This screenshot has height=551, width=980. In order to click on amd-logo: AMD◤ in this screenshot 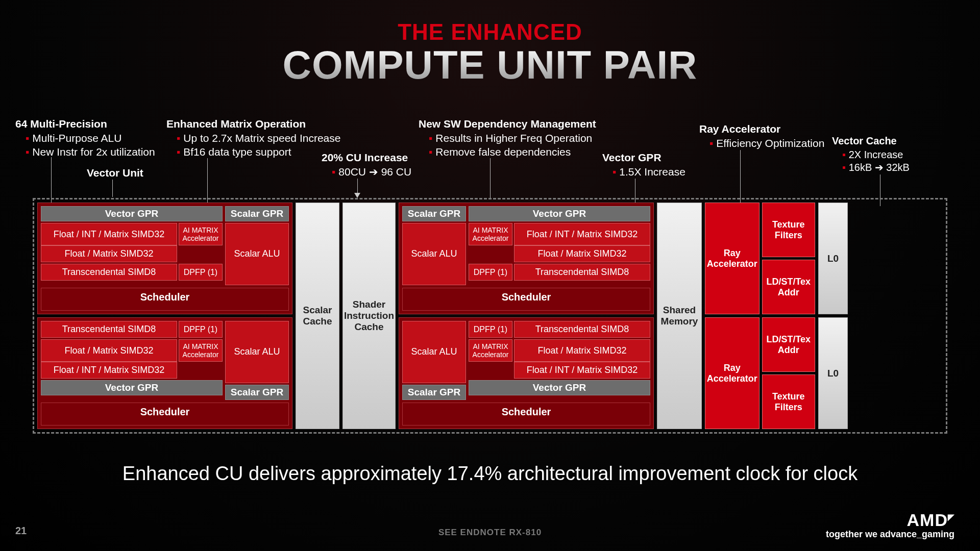, I will do `click(890, 520)`.